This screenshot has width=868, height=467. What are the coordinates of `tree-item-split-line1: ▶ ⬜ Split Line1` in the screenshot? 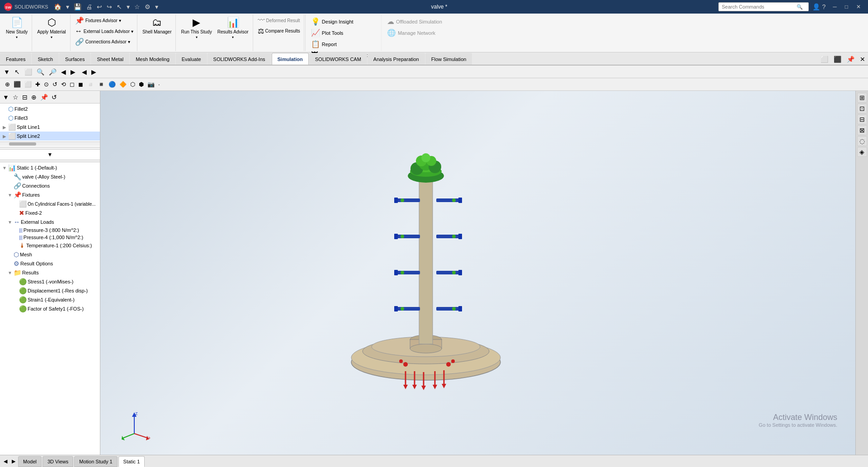 It's located at (50, 127).